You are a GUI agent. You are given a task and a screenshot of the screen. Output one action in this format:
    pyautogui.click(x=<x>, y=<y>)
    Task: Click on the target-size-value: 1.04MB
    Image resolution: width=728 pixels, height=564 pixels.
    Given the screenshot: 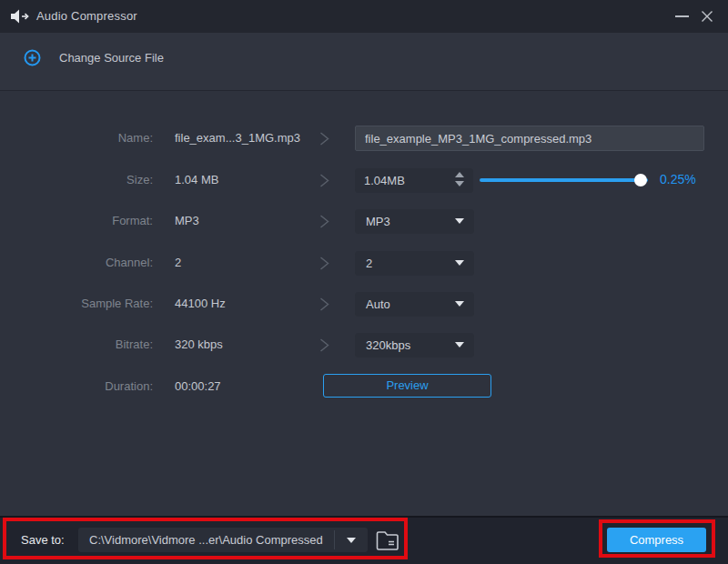 What is the action you would take?
    pyautogui.click(x=384, y=180)
    